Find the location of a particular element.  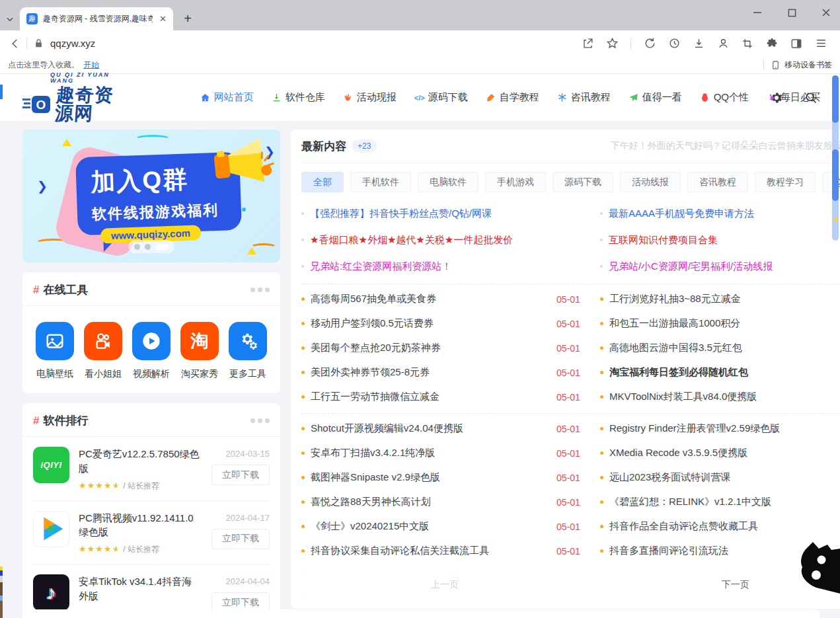

download-icon is located at coordinates (699, 44).